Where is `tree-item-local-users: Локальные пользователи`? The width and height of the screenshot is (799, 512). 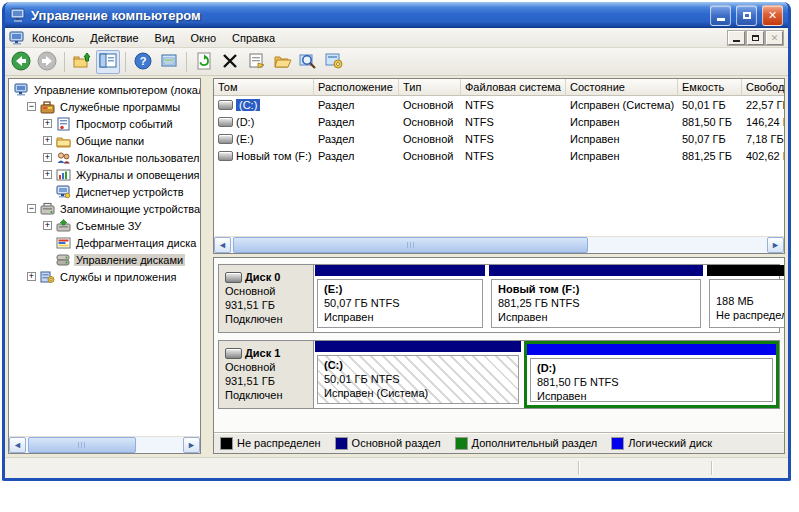 tree-item-local-users: Локальные пользователи is located at coordinates (106, 158).